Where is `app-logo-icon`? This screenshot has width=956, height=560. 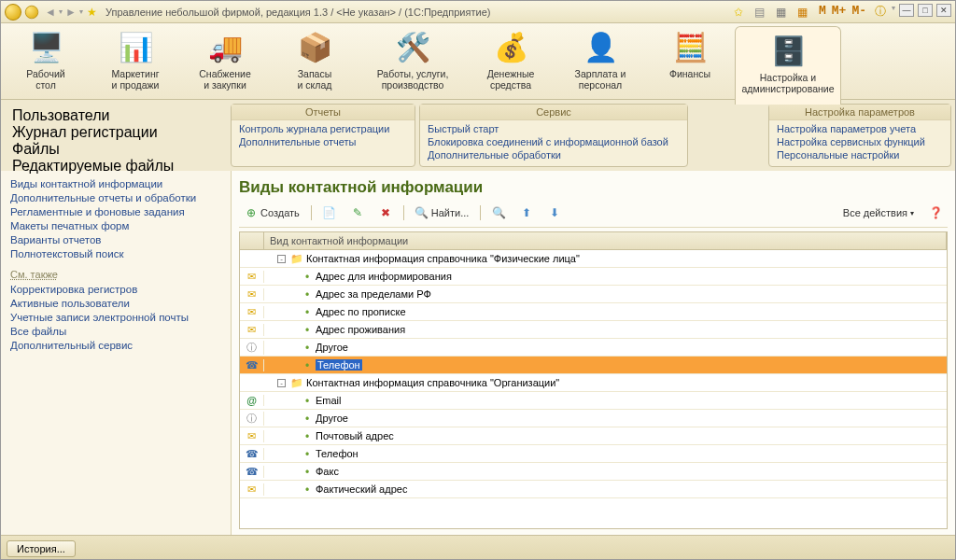 app-logo-icon is located at coordinates (13, 12).